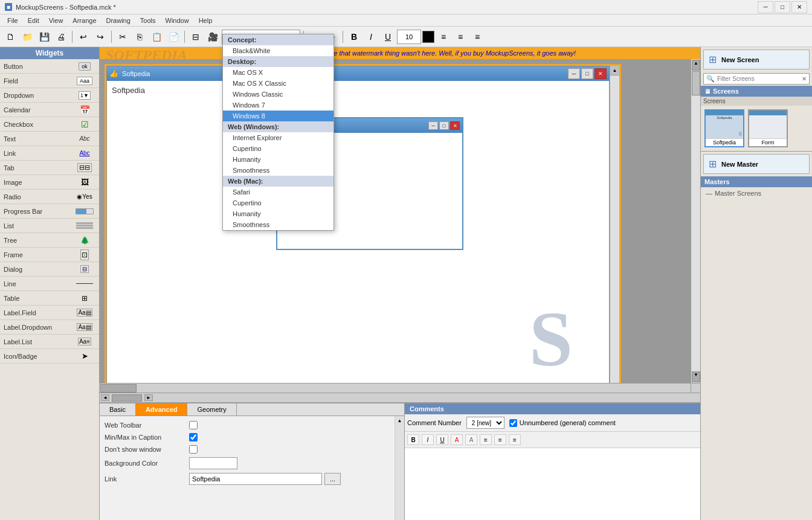 The image size is (812, 520). I want to click on menu-file: File, so click(13, 21).